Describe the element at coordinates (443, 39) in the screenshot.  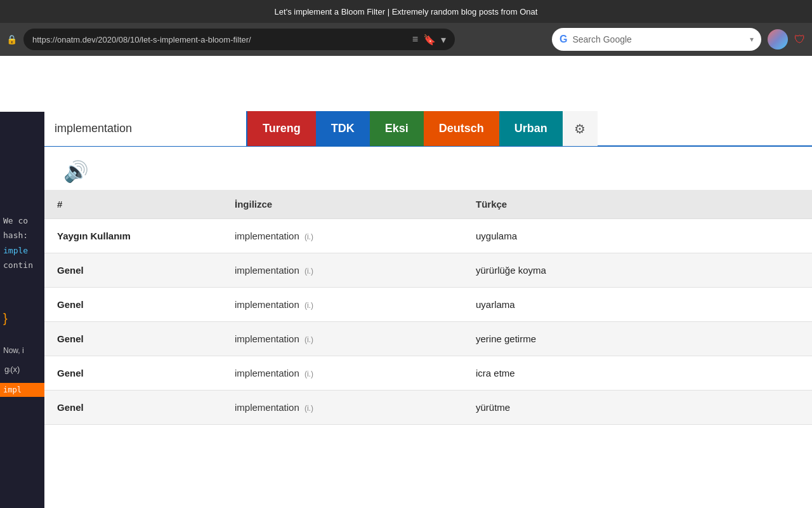
I see `dropdown-arrow-icon: ▾` at that location.